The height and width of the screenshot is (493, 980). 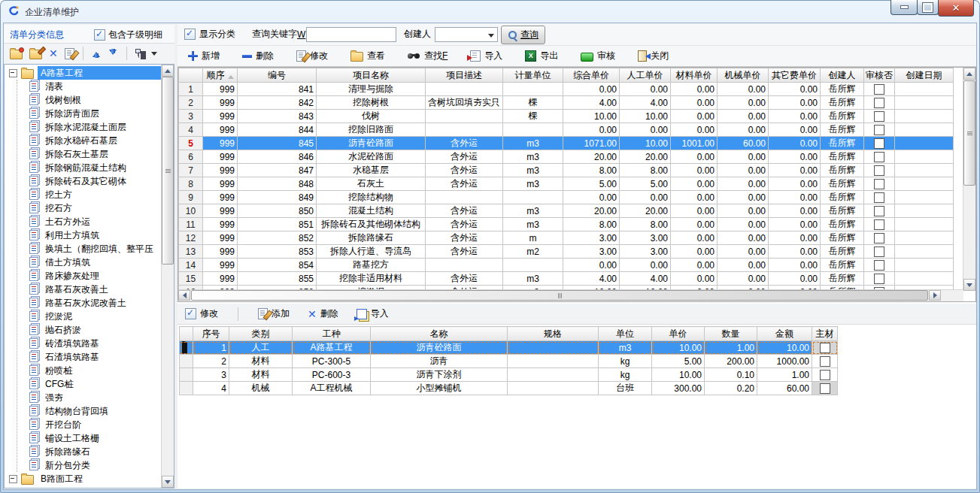 I want to click on main-material-checkbox, so click(x=825, y=361).